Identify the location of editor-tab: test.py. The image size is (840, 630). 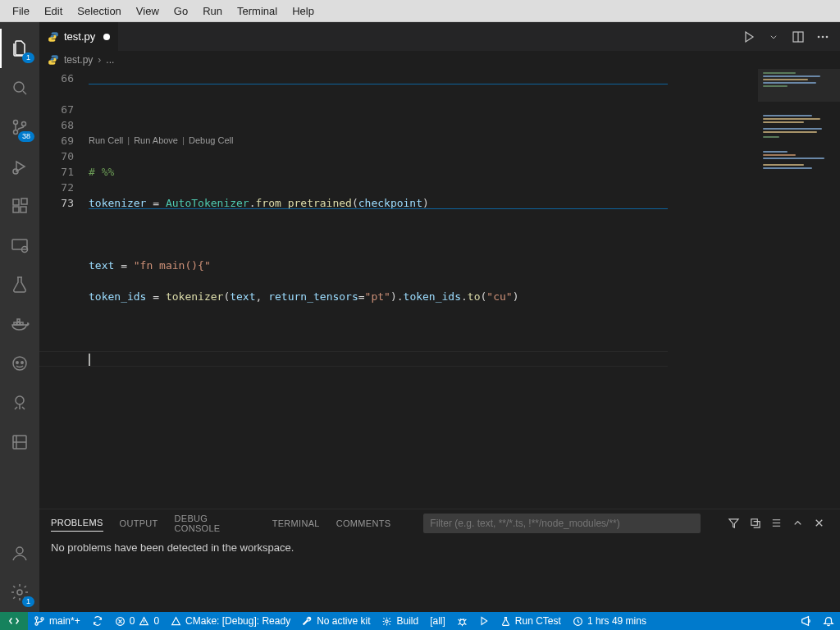
(79, 36).